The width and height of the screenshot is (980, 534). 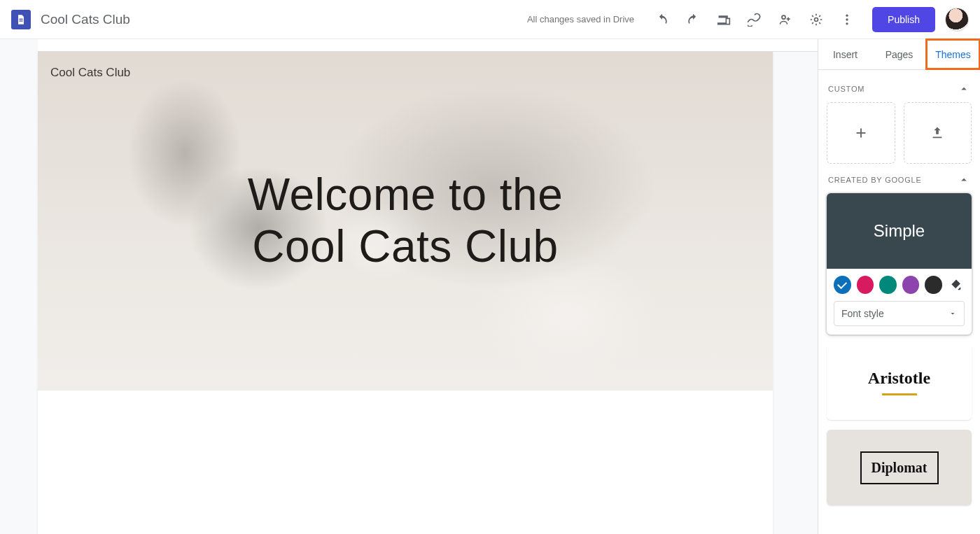 What do you see at coordinates (899, 468) in the screenshot?
I see `theme-preview-diplomat: Diplomat` at bounding box center [899, 468].